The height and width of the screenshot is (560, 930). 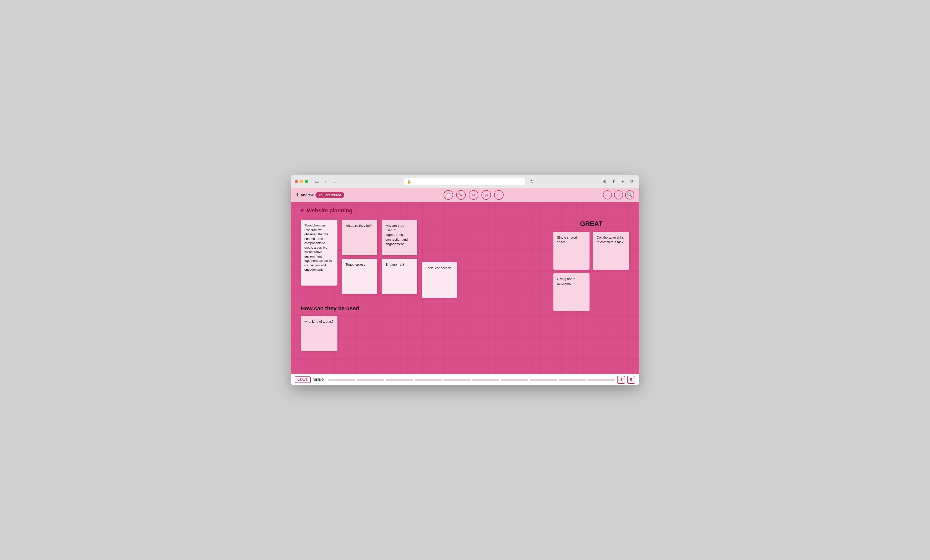 I want to click on single-shared-text: Single shared space, so click(x=567, y=240).